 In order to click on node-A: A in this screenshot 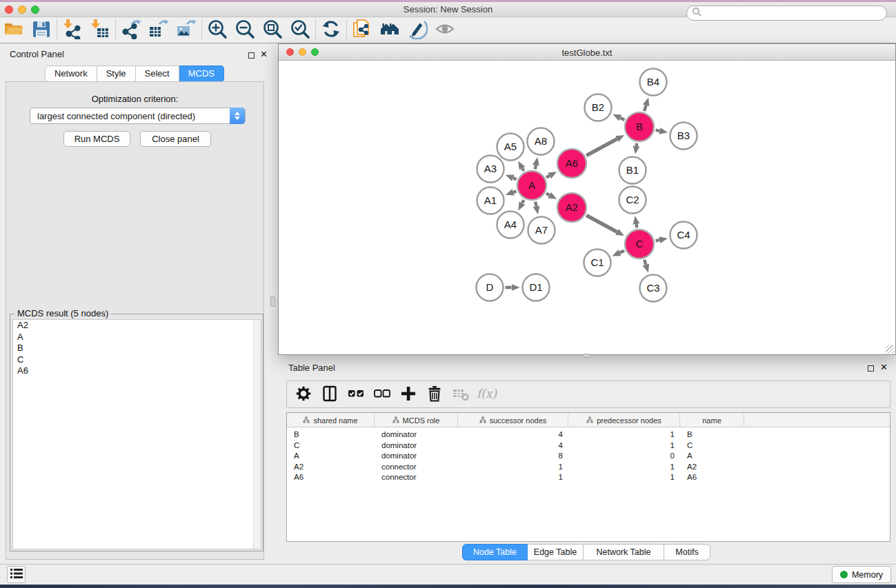, I will do `click(532, 185)`.